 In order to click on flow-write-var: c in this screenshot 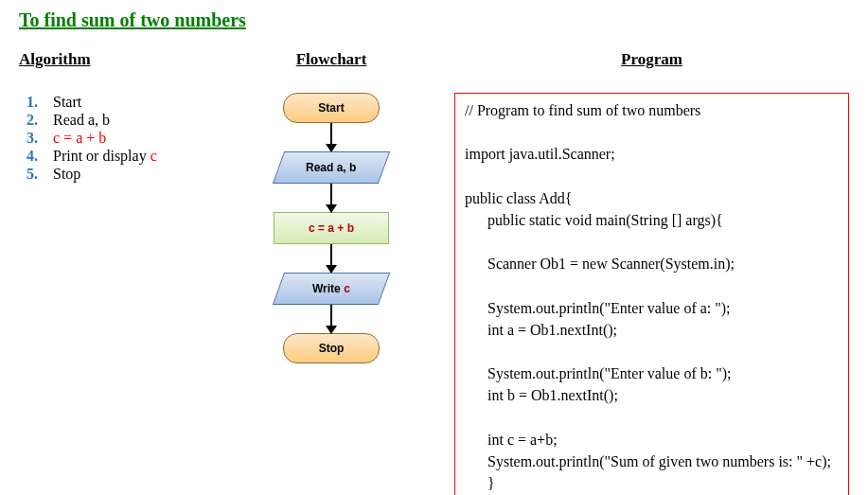, I will do `click(346, 289)`.